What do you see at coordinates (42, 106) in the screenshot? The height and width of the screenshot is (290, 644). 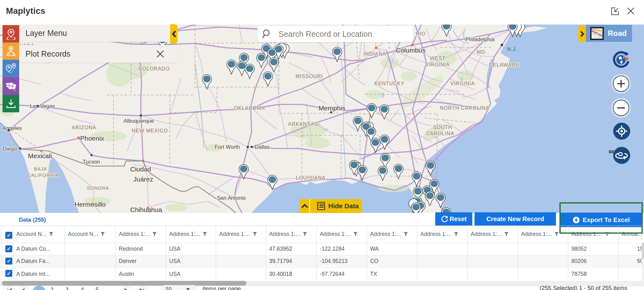 I see `svg-text: Las Vegas` at bounding box center [42, 106].